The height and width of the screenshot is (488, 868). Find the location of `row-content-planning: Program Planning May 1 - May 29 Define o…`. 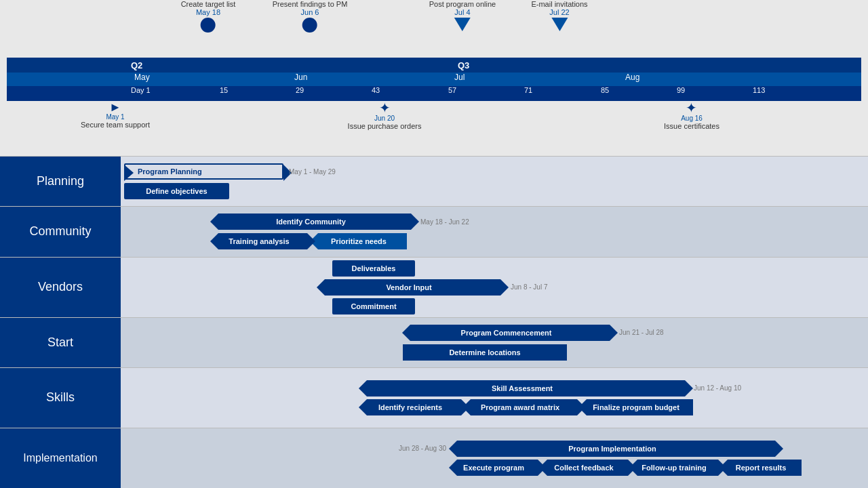

row-content-planning: Program Planning May 1 - May 29 Define o… is located at coordinates (494, 182).